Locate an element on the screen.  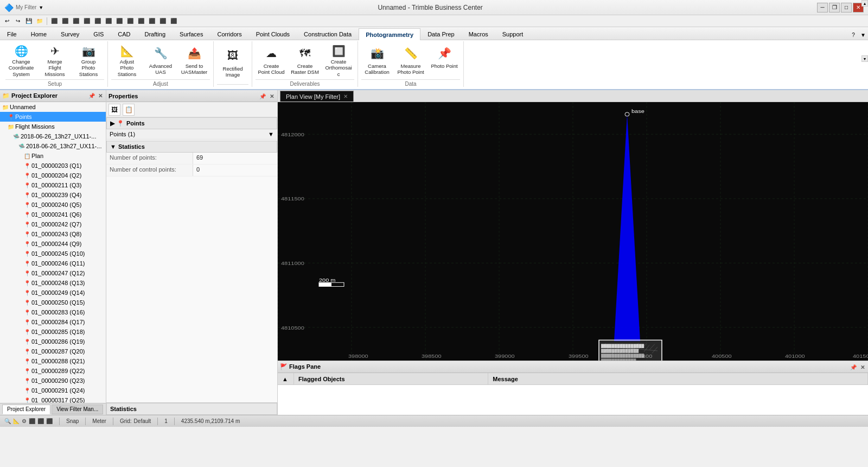
tree-item-22: 📍01_00000284 (Q17) is located at coordinates (53, 322).